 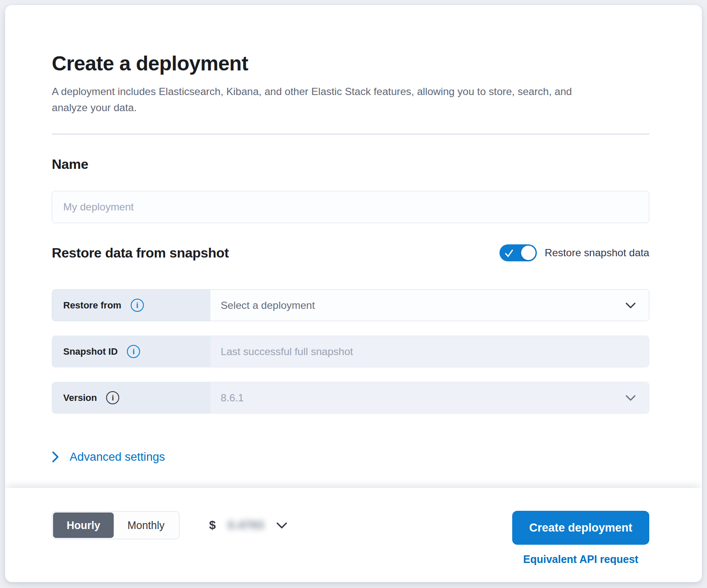 I want to click on version-row: Version i 8.6.1, so click(x=351, y=398).